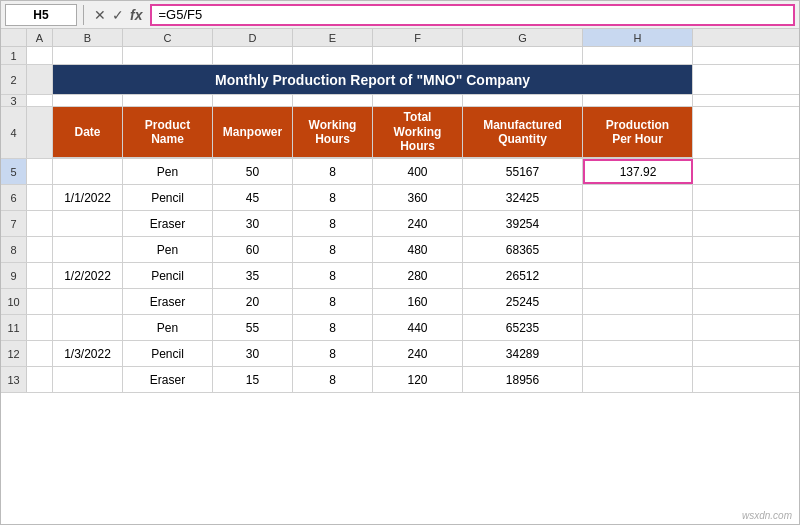  I want to click on cell-f10: 160, so click(418, 302).